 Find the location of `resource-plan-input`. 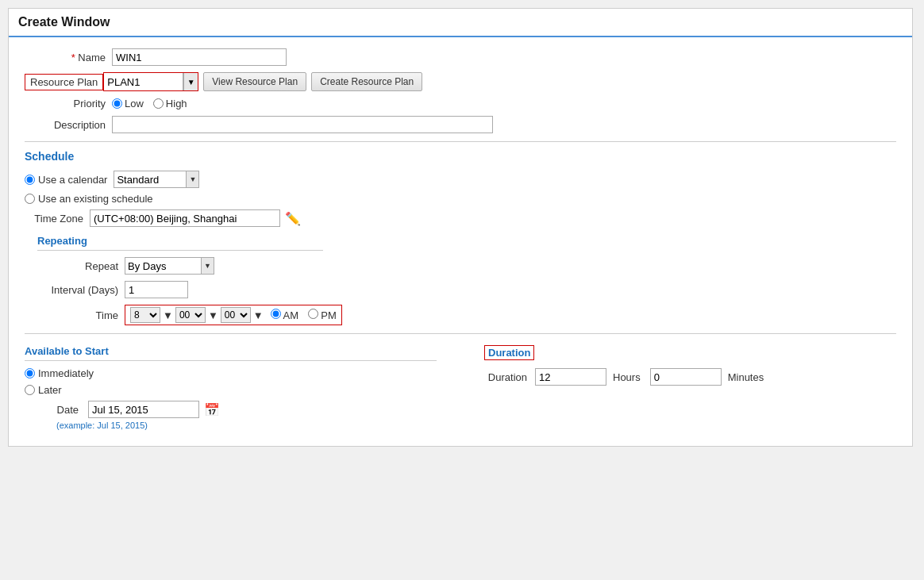

resource-plan-input is located at coordinates (144, 82).